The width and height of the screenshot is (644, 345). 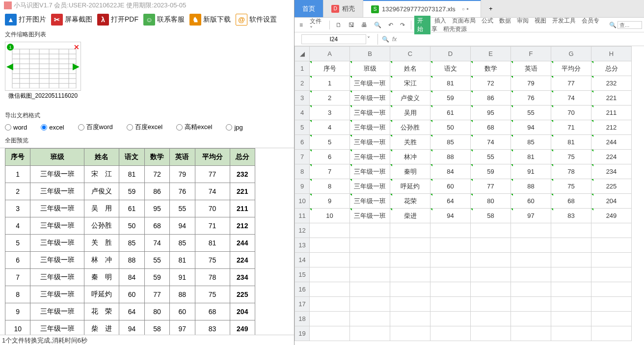 What do you see at coordinates (330, 201) in the screenshot?
I see `cell: 9` at bounding box center [330, 201].